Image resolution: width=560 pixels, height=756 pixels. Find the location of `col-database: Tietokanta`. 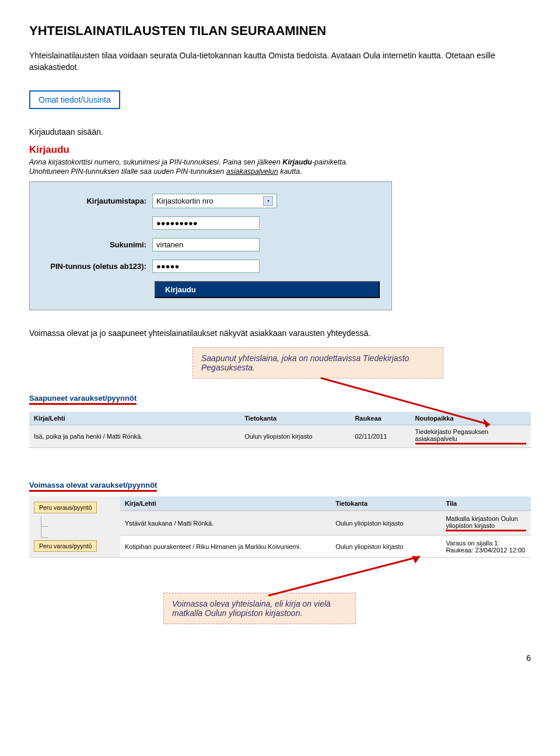

col-database: Tietokanta is located at coordinates (386, 503).